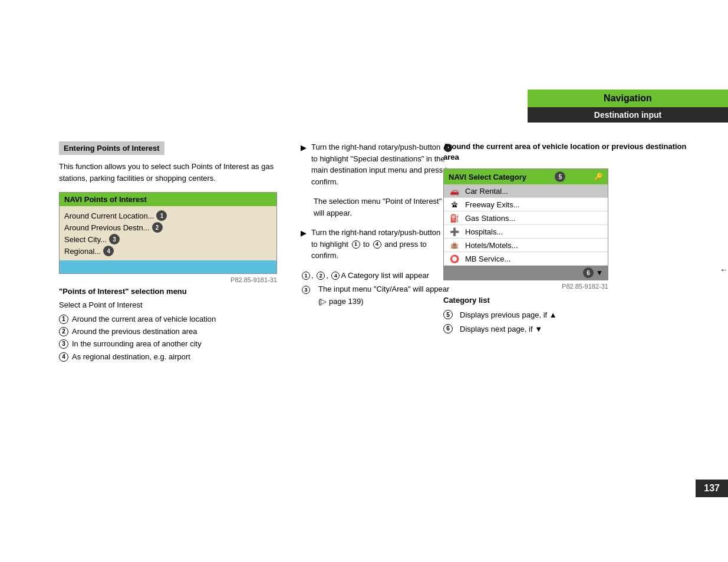  I want to click on inline-2: 2, so click(321, 276).